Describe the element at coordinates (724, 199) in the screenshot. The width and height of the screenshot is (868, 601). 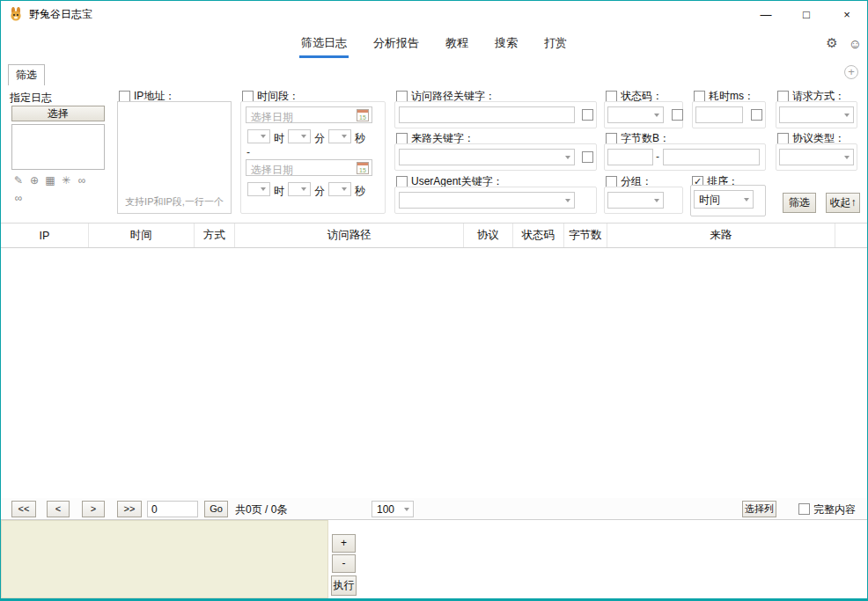
I see `sort-combo: 时间` at that location.